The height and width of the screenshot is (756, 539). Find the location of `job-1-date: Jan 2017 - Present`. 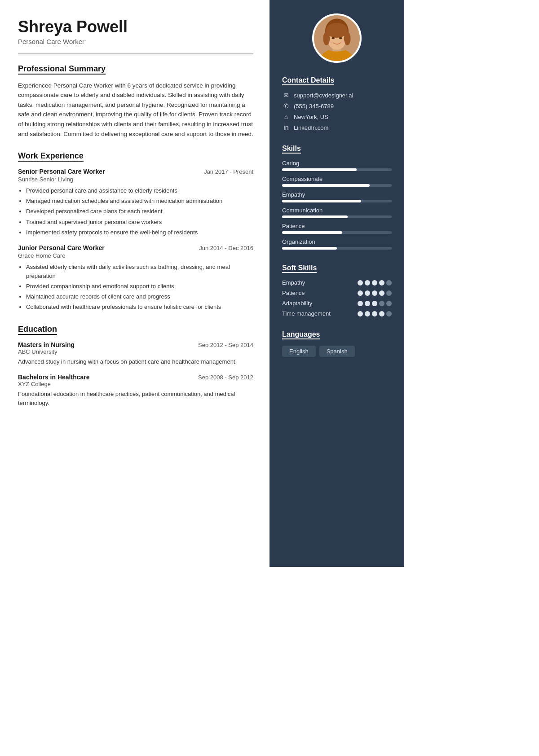

job-1-date: Jan 2017 - Present is located at coordinates (229, 171).